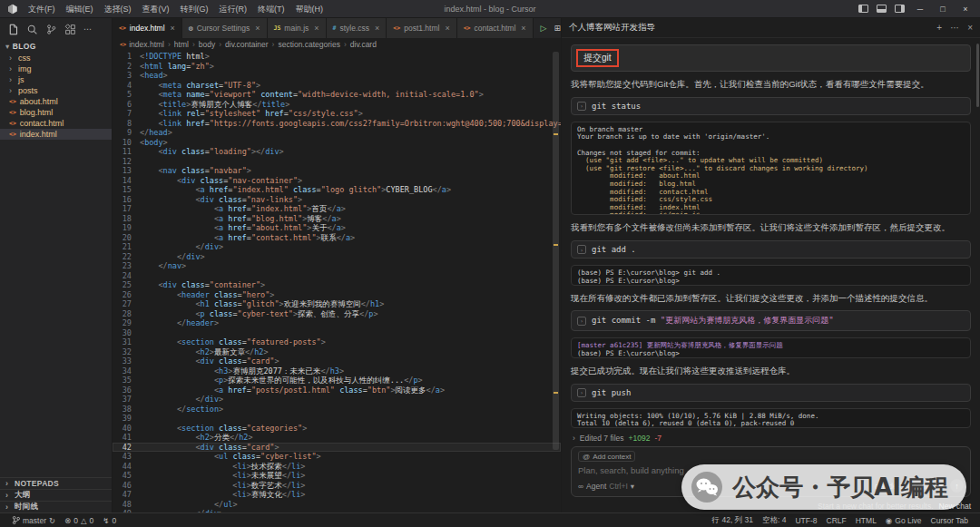 The width and height of the screenshot is (980, 527). I want to click on section-时间线: ›时间线, so click(56, 506).